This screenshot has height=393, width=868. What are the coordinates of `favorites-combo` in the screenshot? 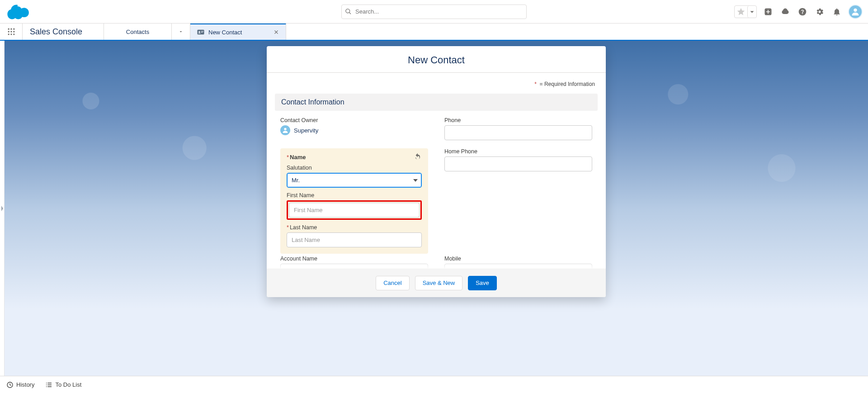 It's located at (745, 12).